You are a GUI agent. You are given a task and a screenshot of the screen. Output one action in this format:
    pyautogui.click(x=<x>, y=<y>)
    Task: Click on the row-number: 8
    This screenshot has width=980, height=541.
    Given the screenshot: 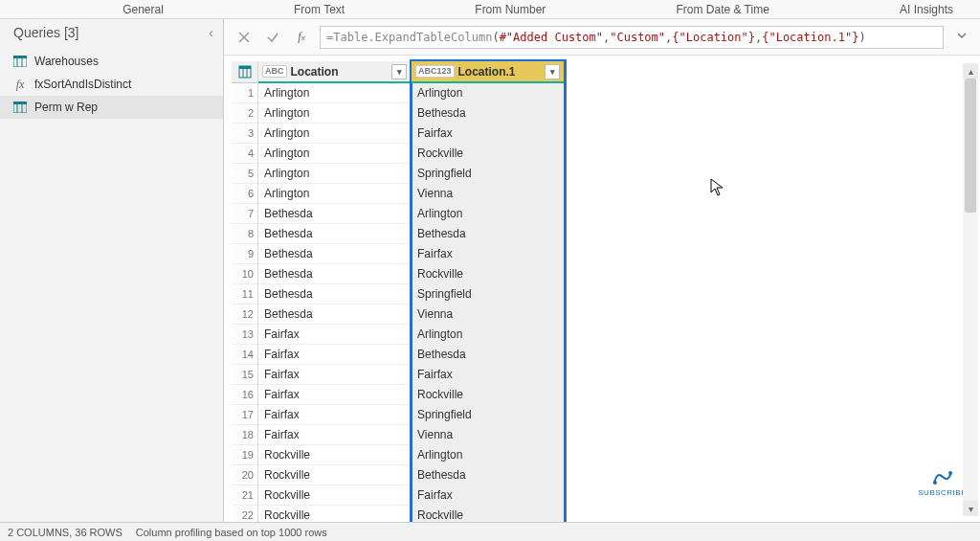 What is the action you would take?
    pyautogui.click(x=245, y=234)
    